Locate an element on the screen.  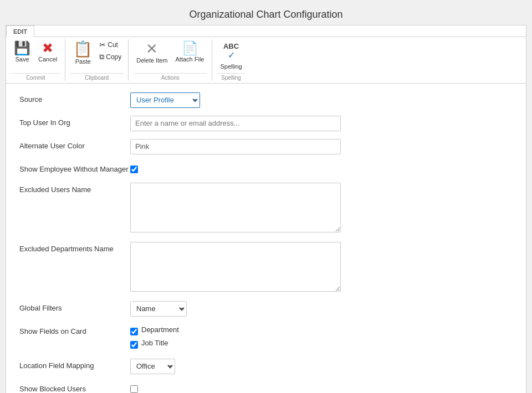
copy-label: Copy is located at coordinates (114, 57).